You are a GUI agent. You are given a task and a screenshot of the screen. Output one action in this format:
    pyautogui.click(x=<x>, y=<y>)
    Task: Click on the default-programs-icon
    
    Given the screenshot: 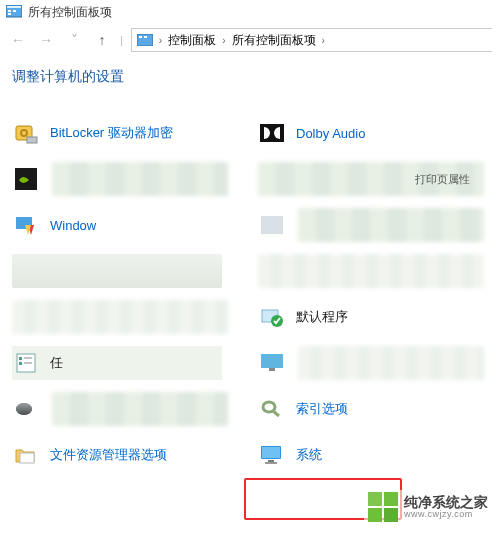 What is the action you would take?
    pyautogui.click(x=272, y=317)
    